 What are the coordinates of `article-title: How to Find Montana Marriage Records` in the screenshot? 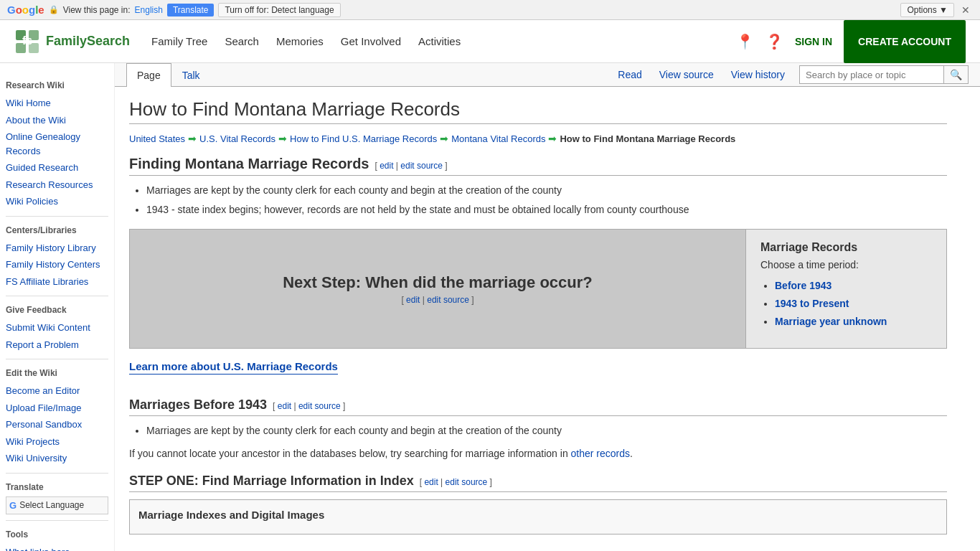 It's located at (538, 111).